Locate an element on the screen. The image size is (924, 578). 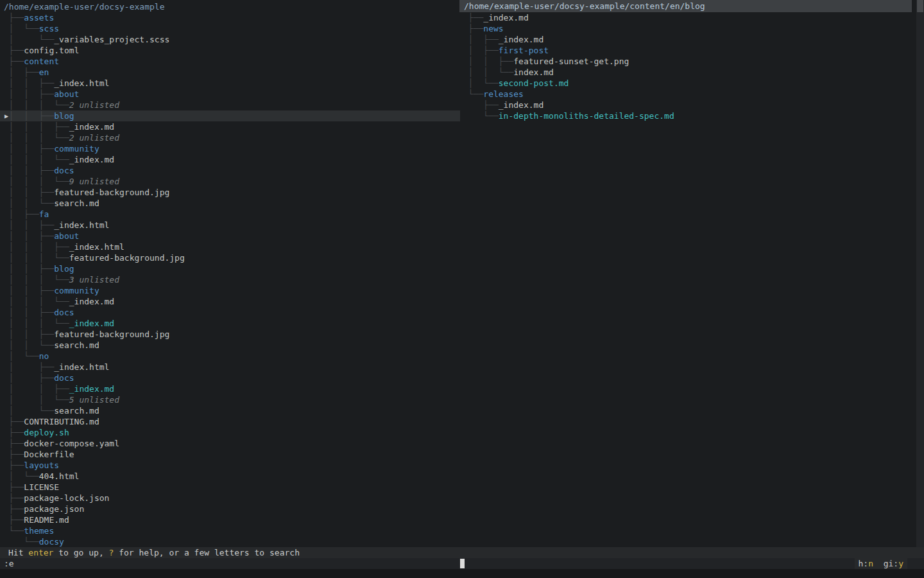
tree-branch-lines: │ │ │ ├── is located at coordinates (37, 247).